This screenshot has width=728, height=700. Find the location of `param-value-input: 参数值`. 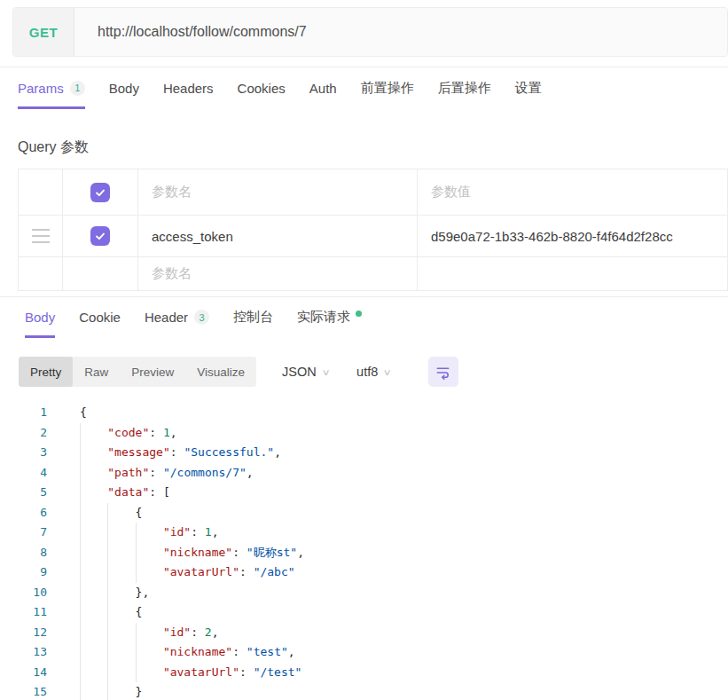

param-value-input: 参数值 is located at coordinates (573, 193).